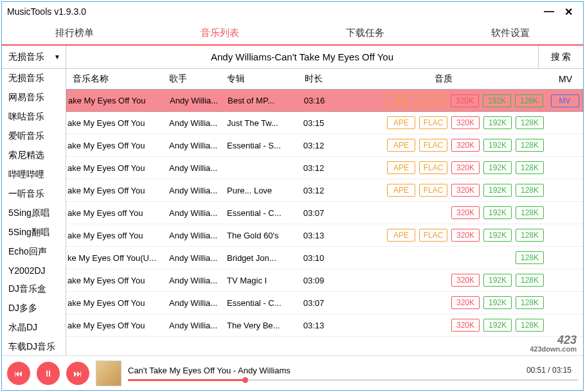  Describe the element at coordinates (325, 258) in the screenshot. I see `table-row: ke My Eyes Off You(U...Andy Willia...Bri…` at that location.